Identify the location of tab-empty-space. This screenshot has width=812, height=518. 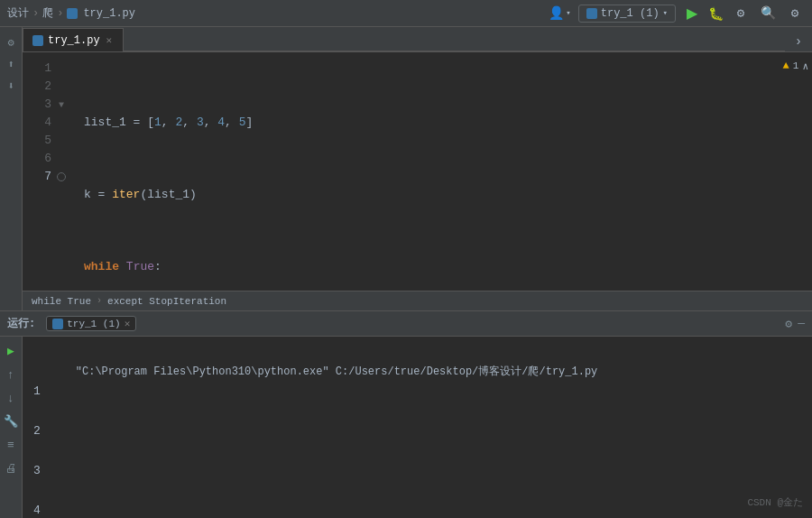
(455, 40).